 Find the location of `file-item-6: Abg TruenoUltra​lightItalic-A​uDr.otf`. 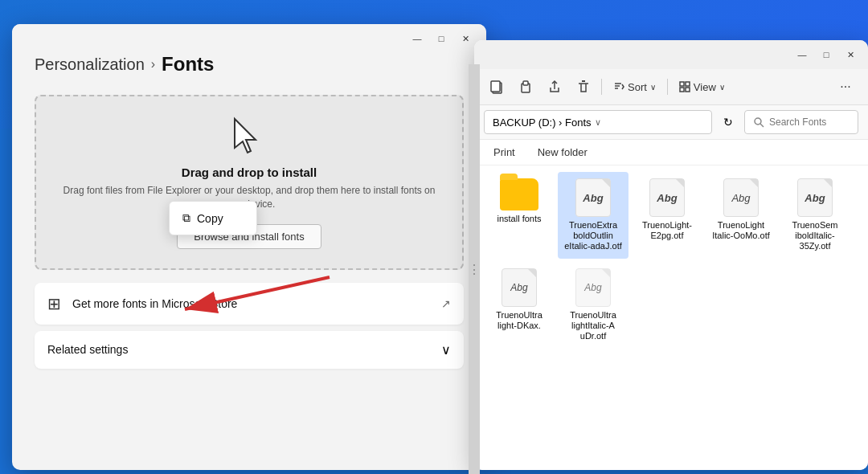

file-item-6: Abg TruenoUltra​lightItalic-A​uDr.otf is located at coordinates (593, 305).